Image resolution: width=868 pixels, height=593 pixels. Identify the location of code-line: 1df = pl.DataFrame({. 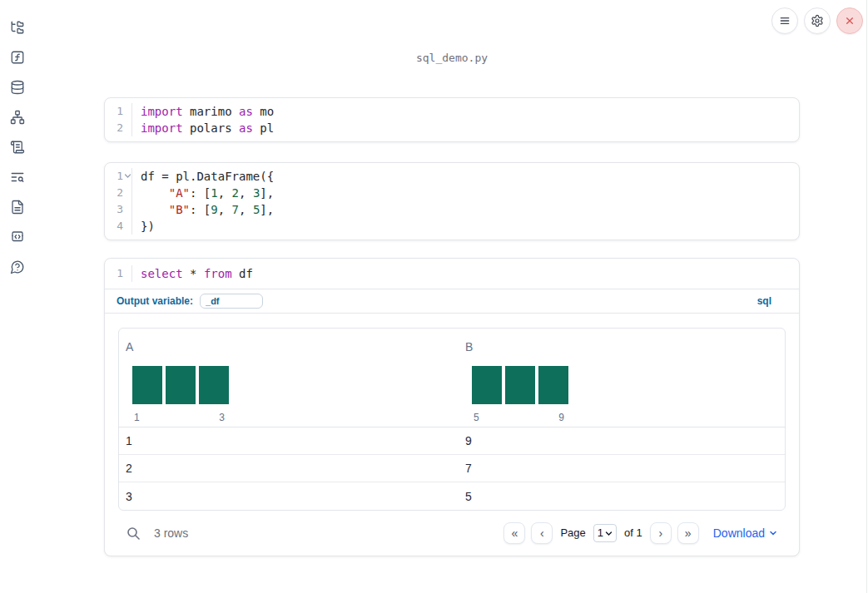
(452, 176).